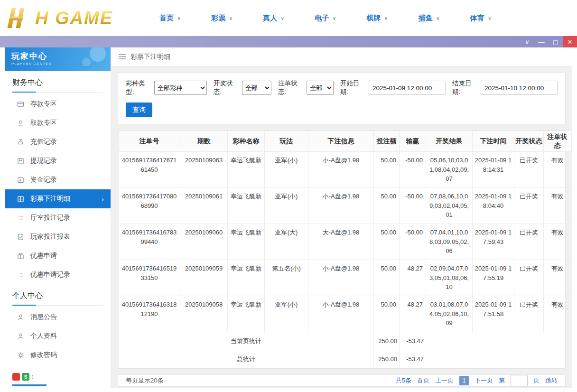 The width and height of the screenshot is (577, 392). What do you see at coordinates (58, 199) in the screenshot?
I see `sidebar-item-lottery-bet-details: 彩票下注明细 ›` at bounding box center [58, 199].